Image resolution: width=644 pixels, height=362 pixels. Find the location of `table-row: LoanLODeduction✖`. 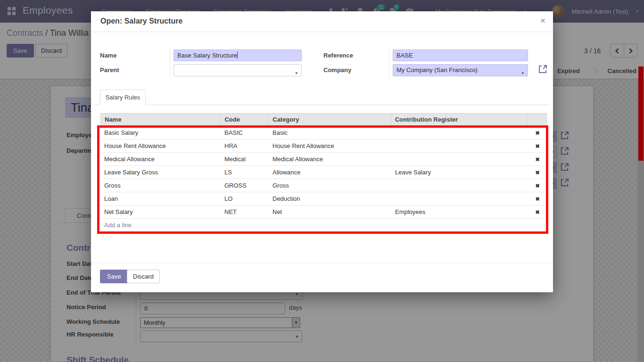

table-row: LoanLODeduction✖ is located at coordinates (323, 199).